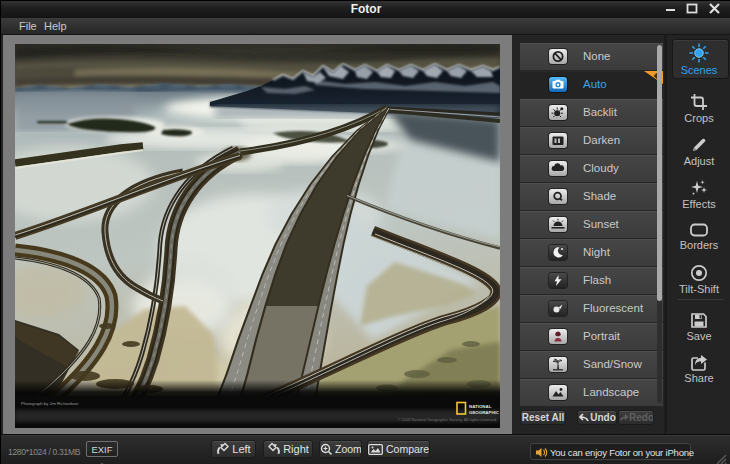 The image size is (730, 464). What do you see at coordinates (480, 406) in the screenshot?
I see `svg-text: NATIONAL` at bounding box center [480, 406].